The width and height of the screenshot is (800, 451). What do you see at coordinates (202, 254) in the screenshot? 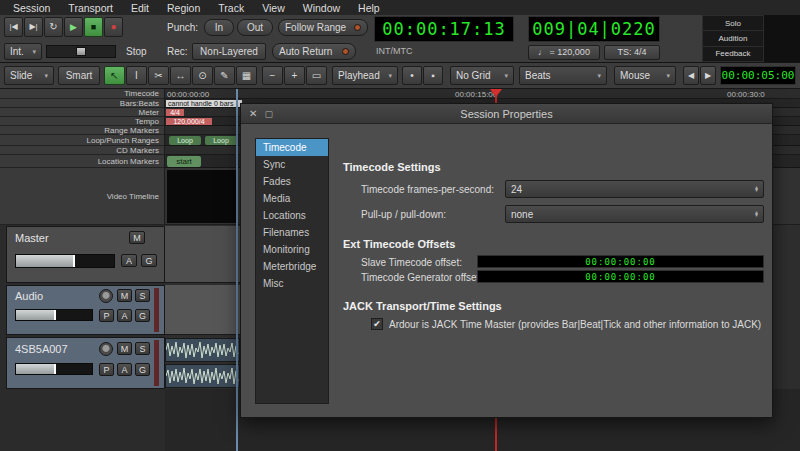
I see `master-track-lane` at bounding box center [202, 254].